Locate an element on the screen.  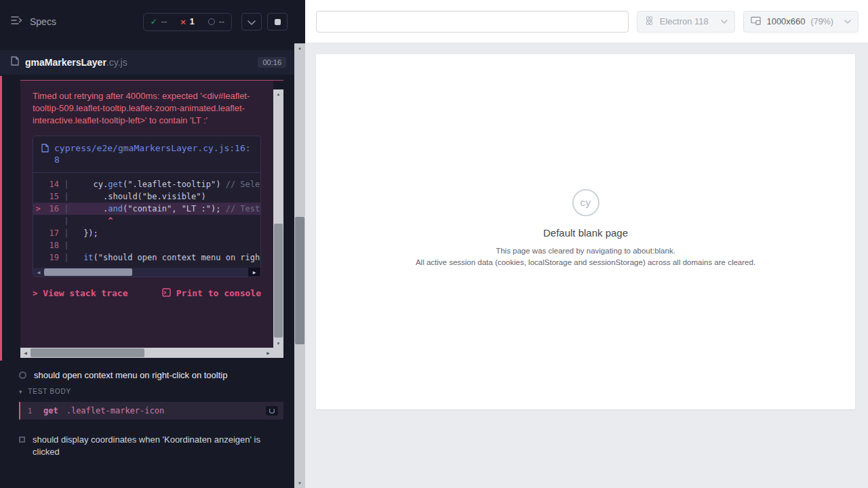
test-running-row: should open context menu on right-click … is located at coordinates (147, 375).